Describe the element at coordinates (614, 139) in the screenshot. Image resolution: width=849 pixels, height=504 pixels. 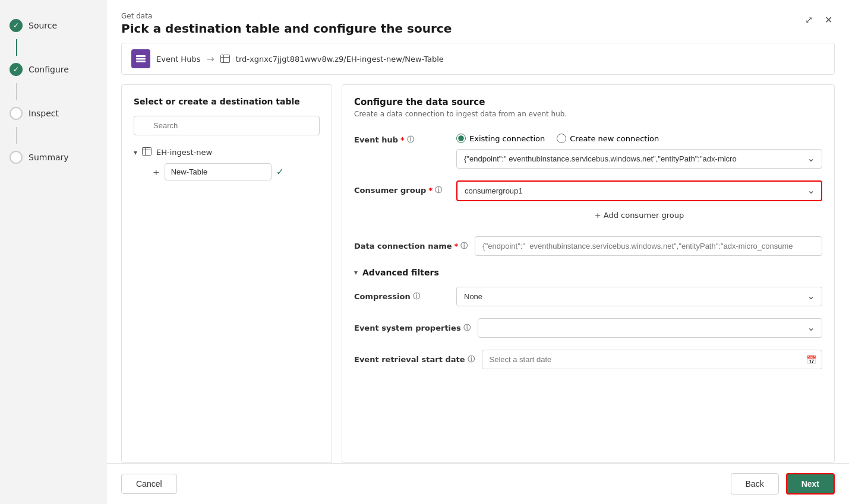
I see `create-new-label: Create new connection` at that location.